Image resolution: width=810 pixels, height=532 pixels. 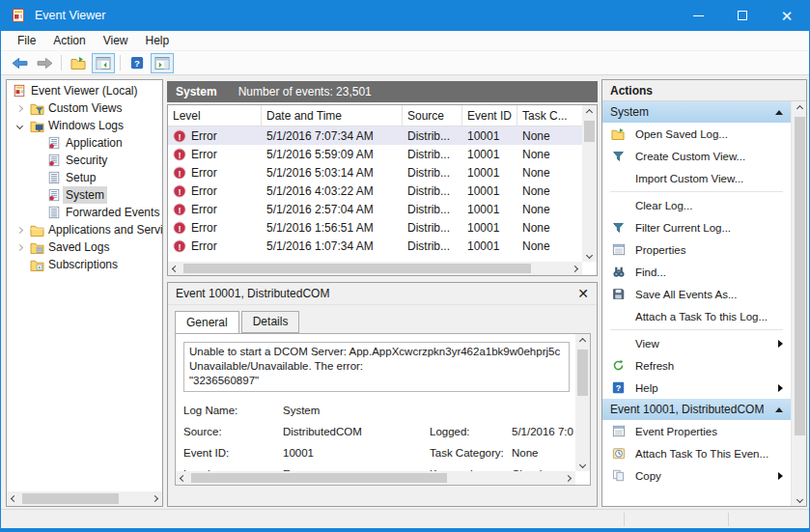 What do you see at coordinates (583, 294) in the screenshot?
I see `detail-close-icon: ✕` at bounding box center [583, 294].